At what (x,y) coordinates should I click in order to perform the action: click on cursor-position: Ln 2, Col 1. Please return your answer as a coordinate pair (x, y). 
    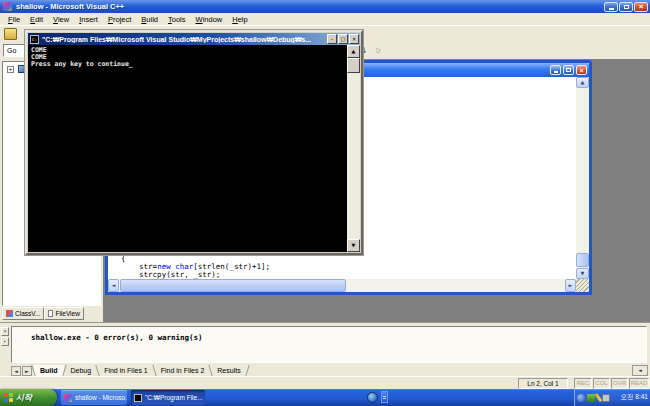
    Looking at the image, I should click on (543, 384).